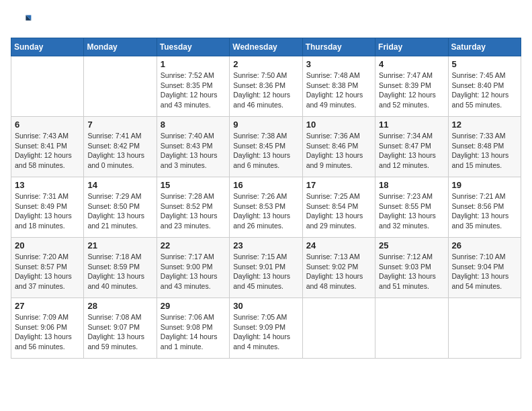 Image resolution: width=532 pixels, height=411 pixels. I want to click on day-info: Sunrise: 7:23 AM Sunset: 8:55 PM Dayligh…, so click(411, 211).